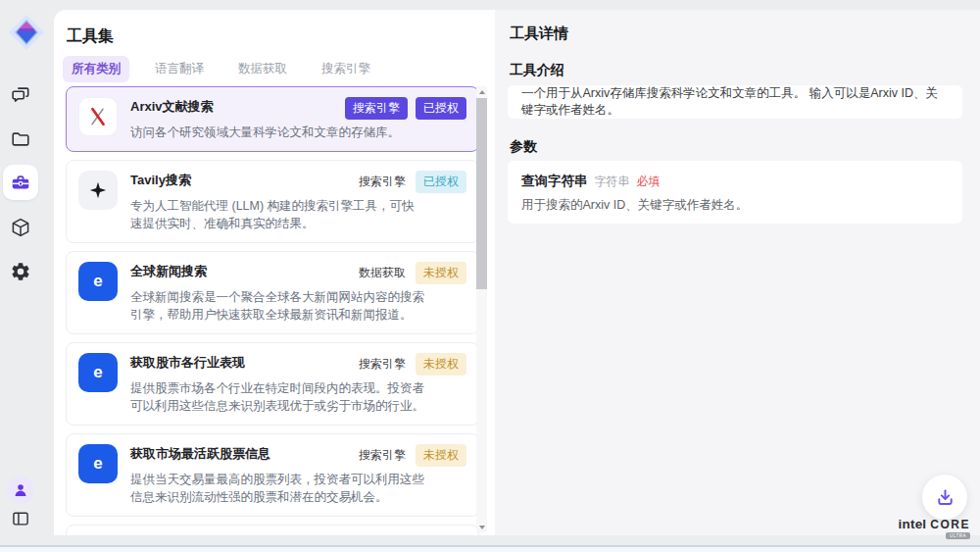 The width and height of the screenshot is (980, 552). I want to click on intro-heading: 工具介绍, so click(537, 71).